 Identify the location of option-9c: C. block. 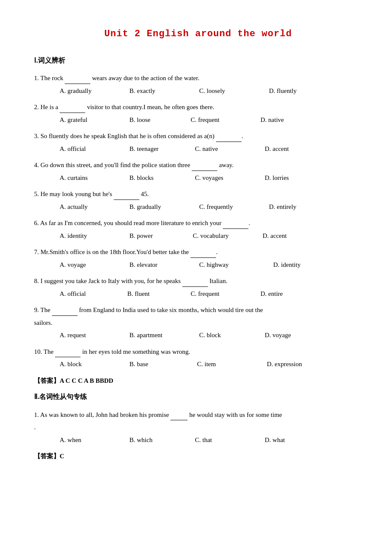
(231, 335).